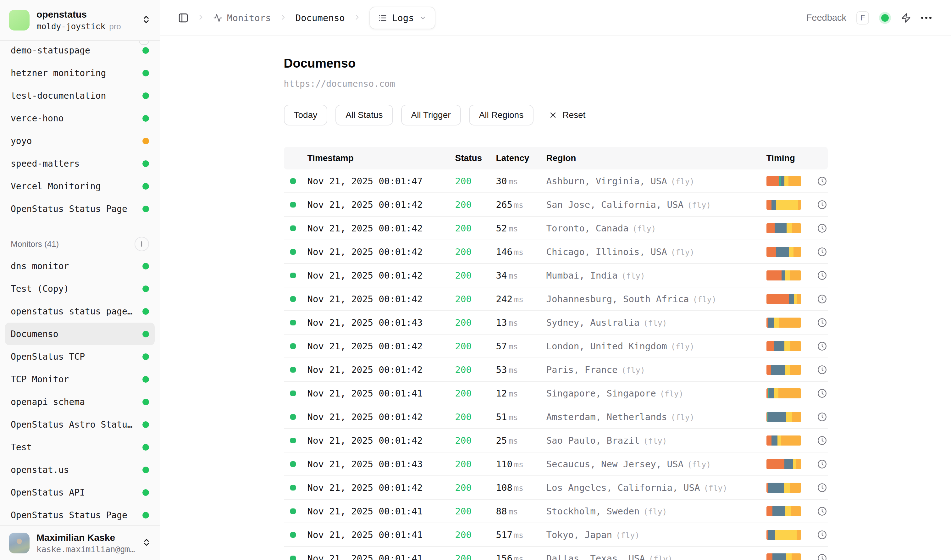 The width and height of the screenshot is (951, 560). What do you see at coordinates (80, 334) in the screenshot?
I see `sidebar-monitor-documenso: Documenso` at bounding box center [80, 334].